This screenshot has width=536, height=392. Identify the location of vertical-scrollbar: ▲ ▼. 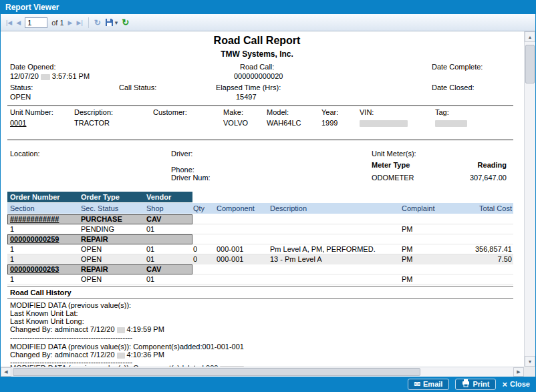
(529, 199).